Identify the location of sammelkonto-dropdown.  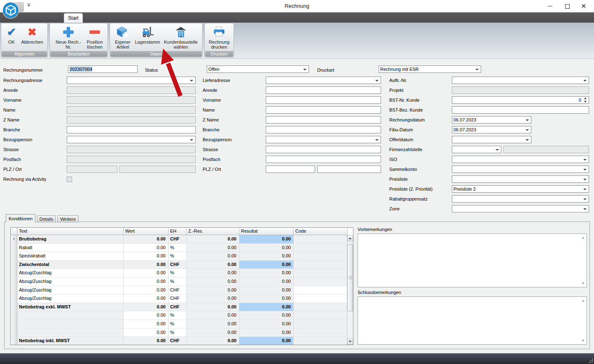
(521, 169).